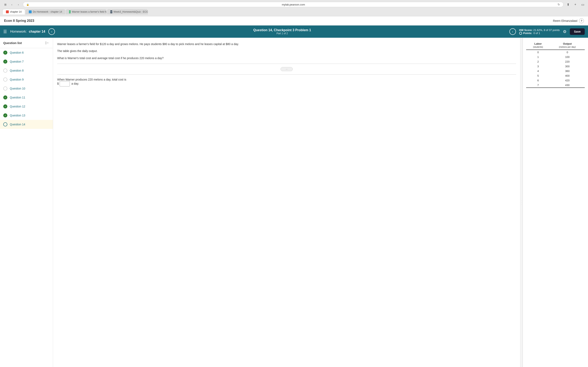 This screenshot has width=588, height=367. What do you see at coordinates (16, 12) in the screenshot?
I see `tab-label-1: chapter 14` at bounding box center [16, 12].